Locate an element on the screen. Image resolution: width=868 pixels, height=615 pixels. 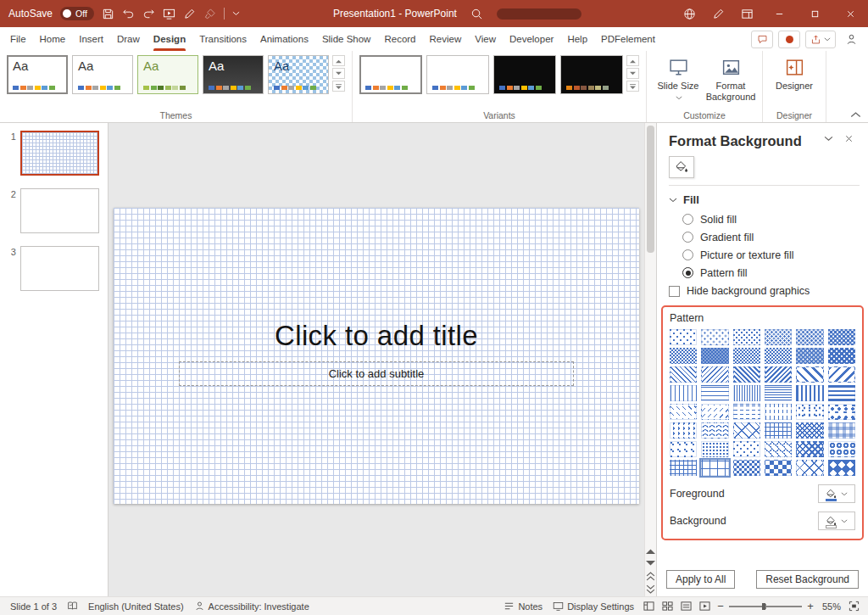
background-color-button is located at coordinates (837, 521).